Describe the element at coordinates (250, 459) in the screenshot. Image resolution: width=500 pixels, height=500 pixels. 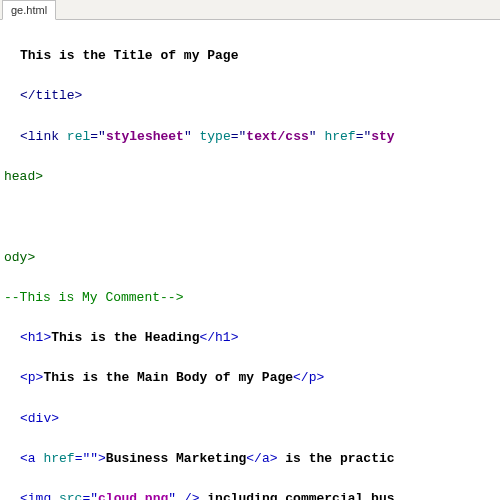
I see `anchor-line: <a href="">Business Marketing</a> is the…` at that location.